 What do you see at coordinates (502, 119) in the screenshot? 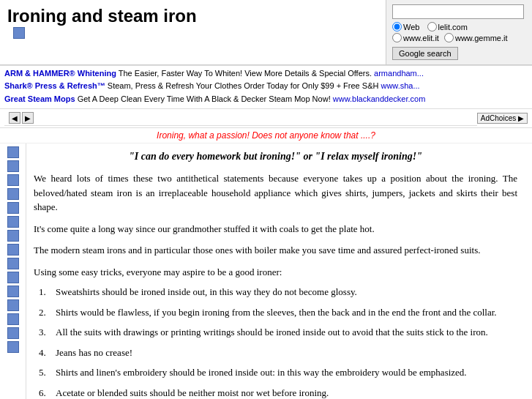
I see `adchoices-button: AdChoices ▶` at bounding box center [502, 119].